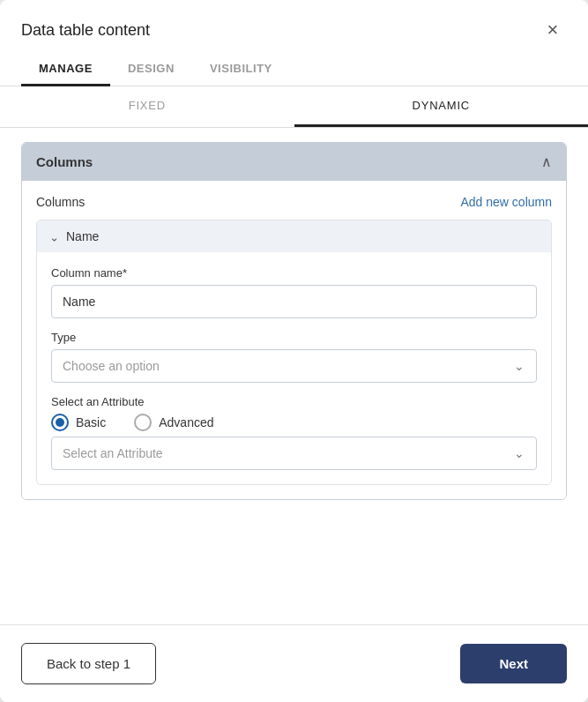  Describe the element at coordinates (294, 356) in the screenshot. I see `type-group: Type Choose an option ⌄` at that location.